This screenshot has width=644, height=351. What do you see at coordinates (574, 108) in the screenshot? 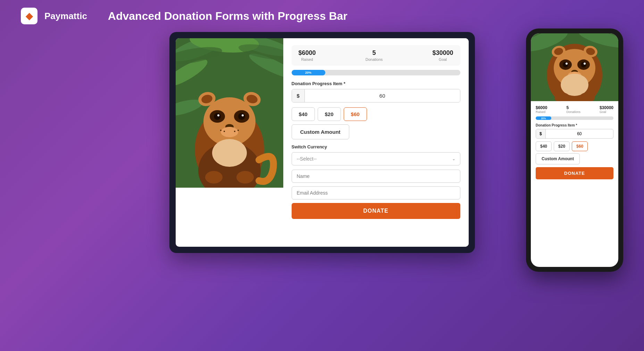
I see `mobile-donations-value: 5` at bounding box center [574, 108].